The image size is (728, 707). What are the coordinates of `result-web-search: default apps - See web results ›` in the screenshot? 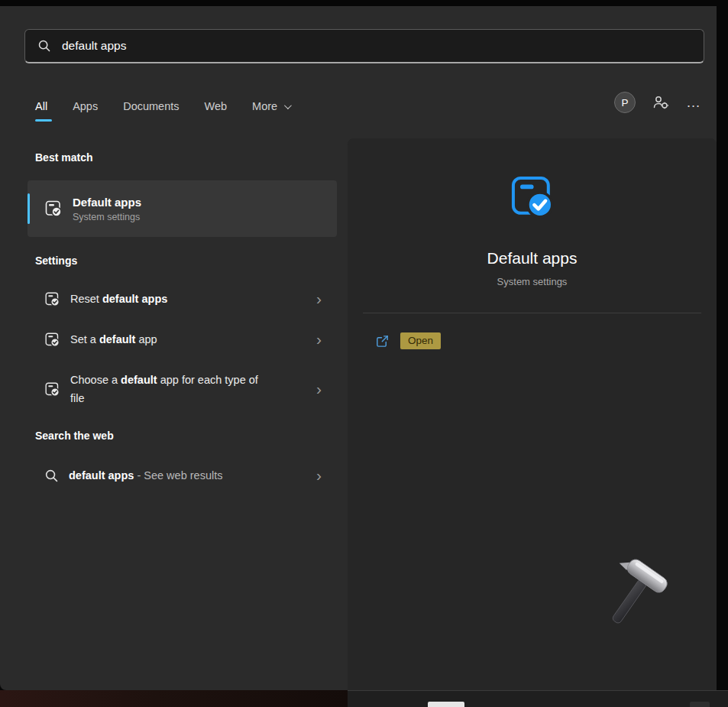 It's located at (182, 475).